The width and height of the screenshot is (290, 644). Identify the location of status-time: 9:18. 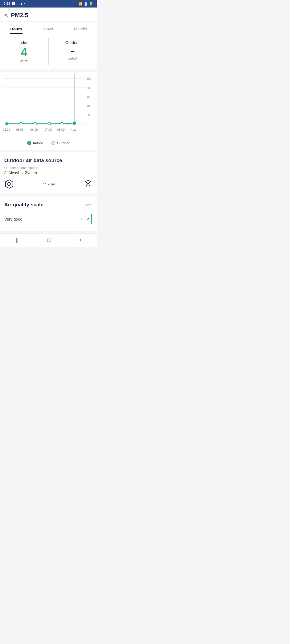
(7, 4).